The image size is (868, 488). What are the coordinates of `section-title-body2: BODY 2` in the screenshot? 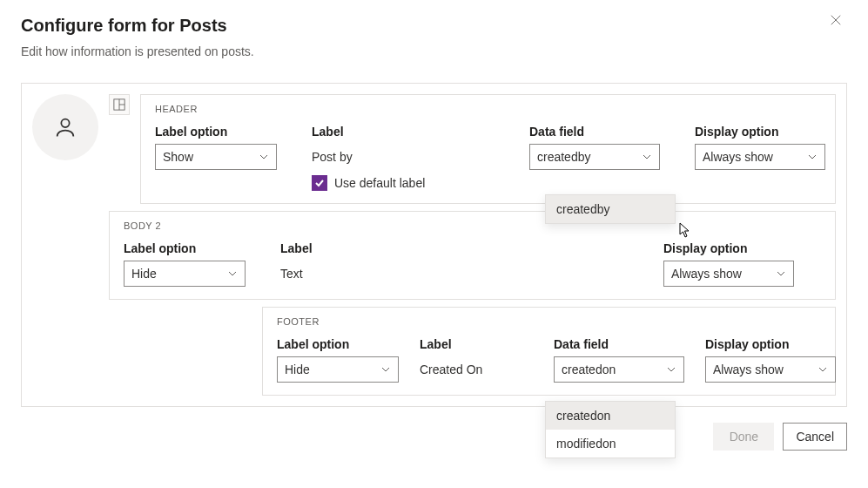 It's located at (472, 226).